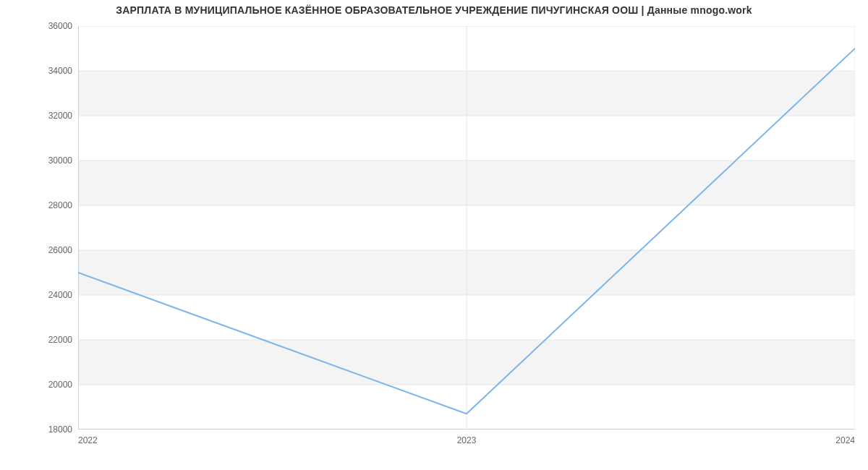 This screenshot has height=470, width=868. I want to click on y-tick-label: 22000, so click(51, 340).